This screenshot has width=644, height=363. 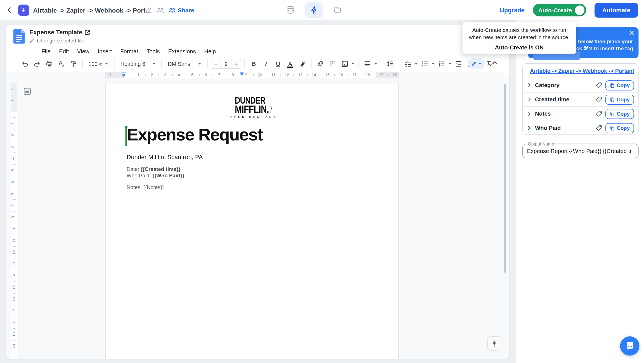 I want to click on editing-mode-caret-icon, so click(x=480, y=64).